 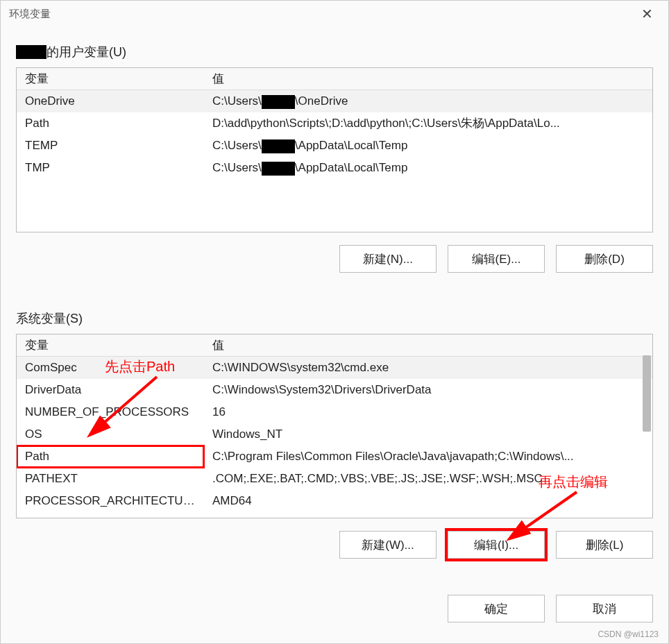 What do you see at coordinates (110, 146) in the screenshot?
I see `var-cell: TEMP` at bounding box center [110, 146].